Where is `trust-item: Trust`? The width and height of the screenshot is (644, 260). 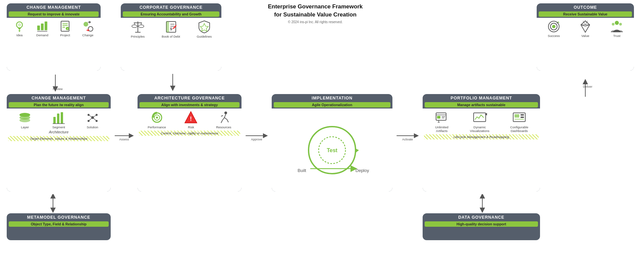 trust-item: Trust is located at coordinates (617, 29).